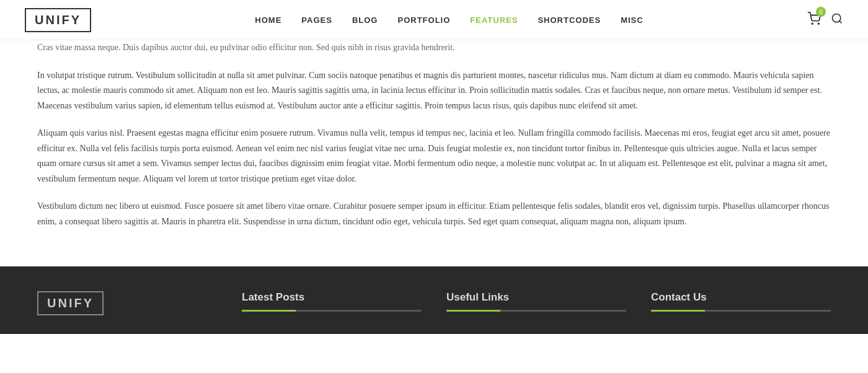 This screenshot has width=868, height=373. What do you see at coordinates (268, 20) in the screenshot?
I see `nav-home: HOME` at bounding box center [268, 20].